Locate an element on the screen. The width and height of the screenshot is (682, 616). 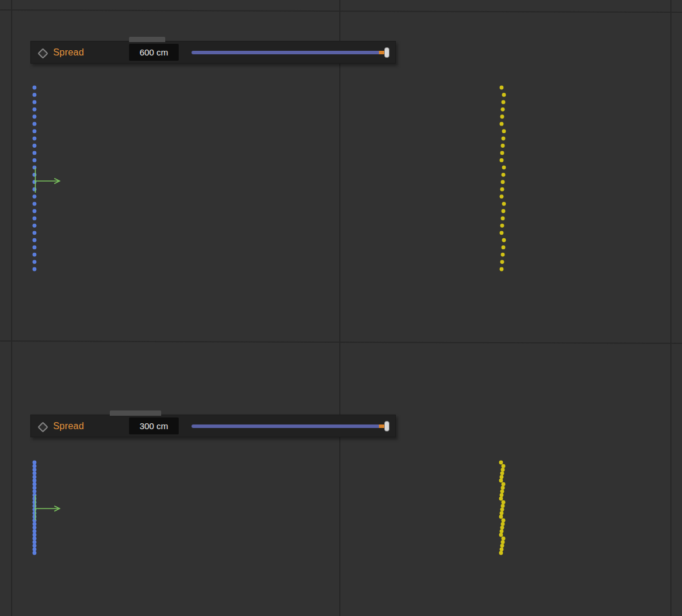
hud-spread-panel-2: Spread 300 cm is located at coordinates (213, 426).